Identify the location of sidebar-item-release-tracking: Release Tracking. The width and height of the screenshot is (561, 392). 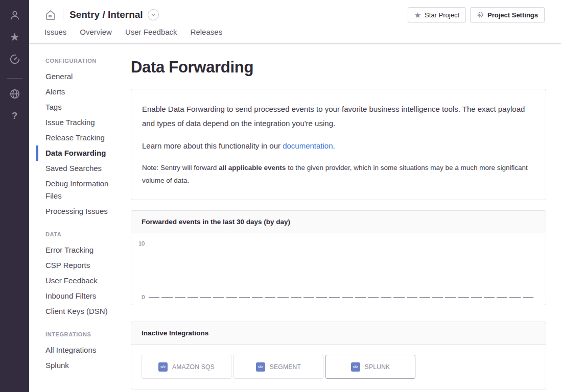
(79, 138).